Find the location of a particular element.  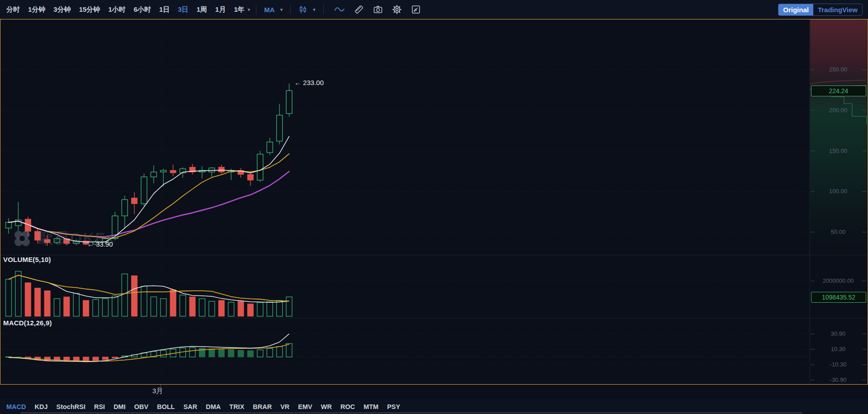

ma-chevron-down-icon: ▾ is located at coordinates (282, 10).